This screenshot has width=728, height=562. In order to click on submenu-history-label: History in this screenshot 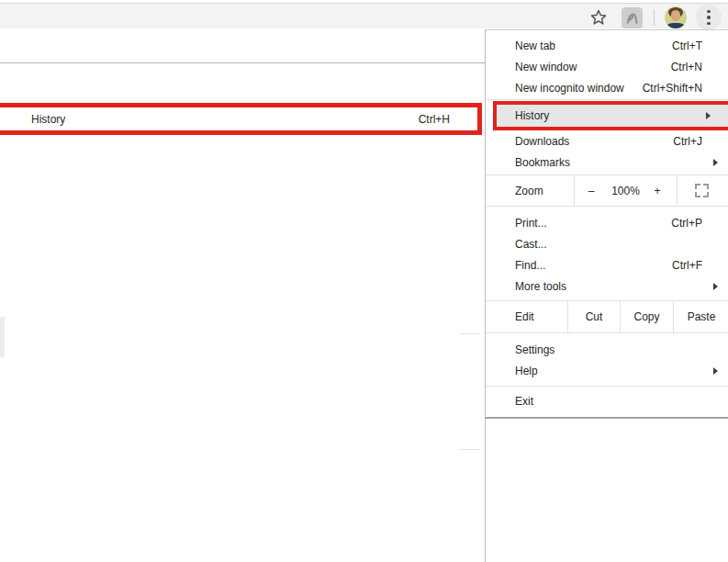, I will do `click(225, 119)`.